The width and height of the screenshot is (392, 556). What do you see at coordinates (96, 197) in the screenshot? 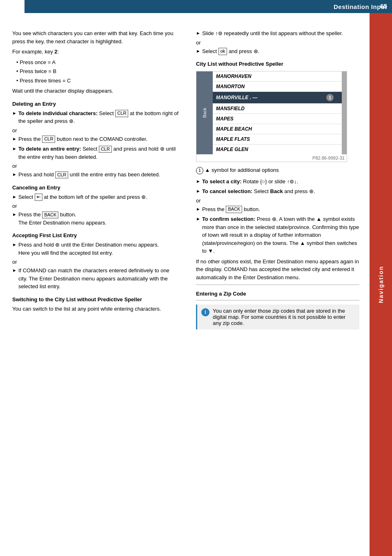
I see `select-back-item: ► Select ⇤ at the bottom left of the spe…` at bounding box center [96, 197].